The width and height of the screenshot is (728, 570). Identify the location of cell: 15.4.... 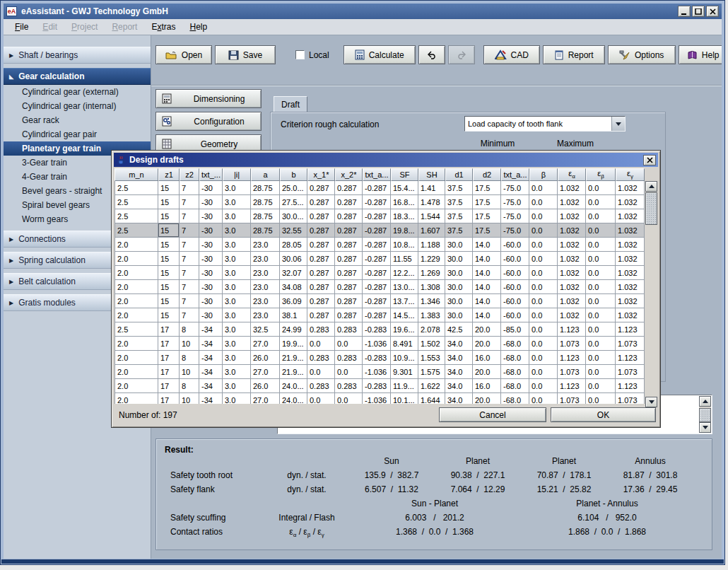
(404, 188).